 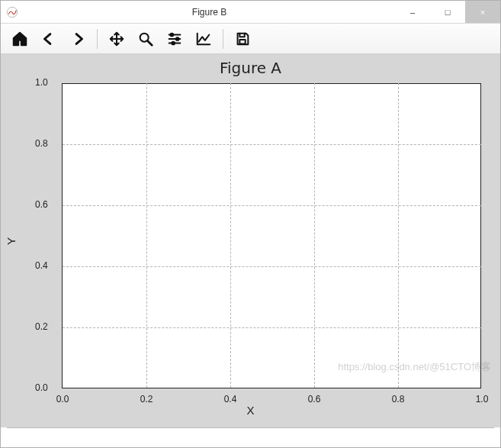 What do you see at coordinates (146, 39) in the screenshot?
I see `zoom-icon` at bounding box center [146, 39].